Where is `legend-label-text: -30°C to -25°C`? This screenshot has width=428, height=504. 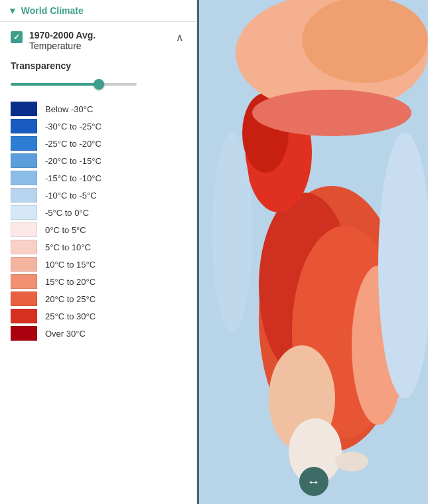 legend-label-text: -30°C to -25°C is located at coordinates (73, 126).